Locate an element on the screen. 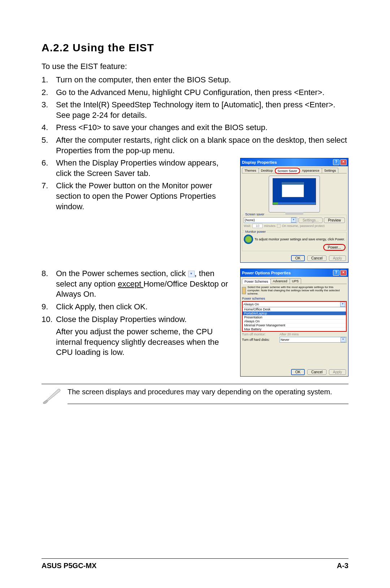  wait-label: Wait: is located at coordinates (247, 226).